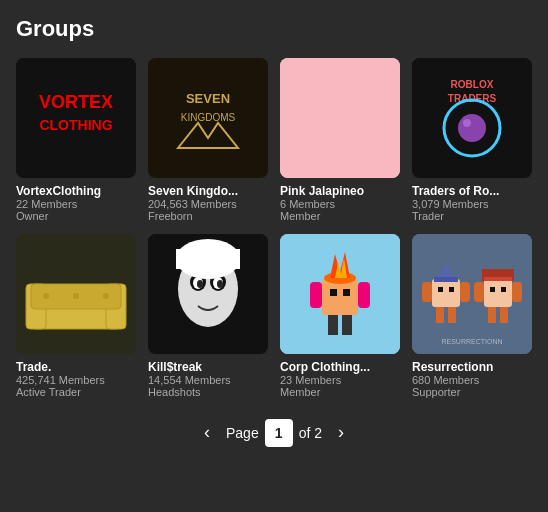  What do you see at coordinates (208, 216) in the screenshot?
I see `group-role: Freeborn` at bounding box center [208, 216].